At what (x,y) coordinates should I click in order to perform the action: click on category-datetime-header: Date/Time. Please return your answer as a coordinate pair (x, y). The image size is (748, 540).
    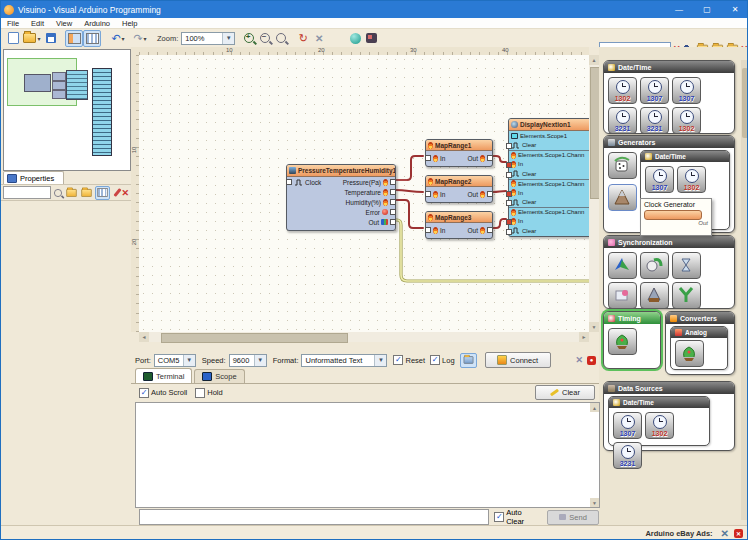
    Looking at the image, I should click on (669, 67).